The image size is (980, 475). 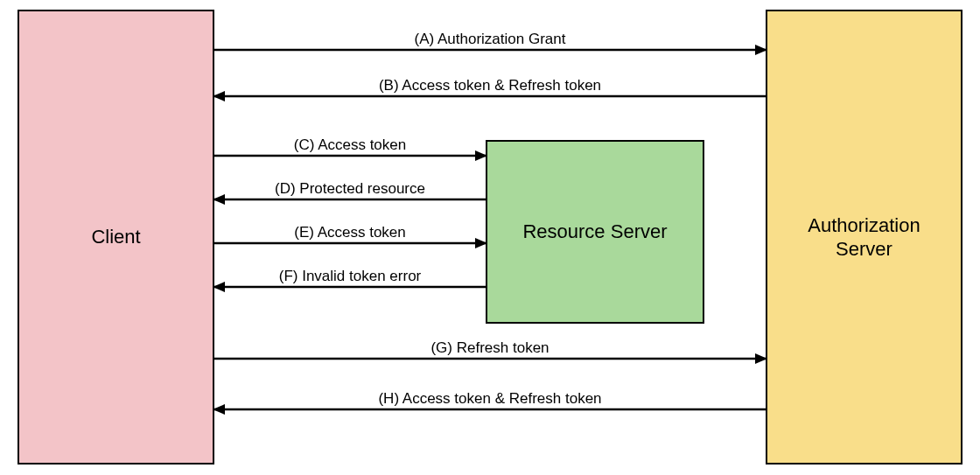 What do you see at coordinates (350, 145) in the screenshot?
I see `label-c: (C) Access token` at bounding box center [350, 145].